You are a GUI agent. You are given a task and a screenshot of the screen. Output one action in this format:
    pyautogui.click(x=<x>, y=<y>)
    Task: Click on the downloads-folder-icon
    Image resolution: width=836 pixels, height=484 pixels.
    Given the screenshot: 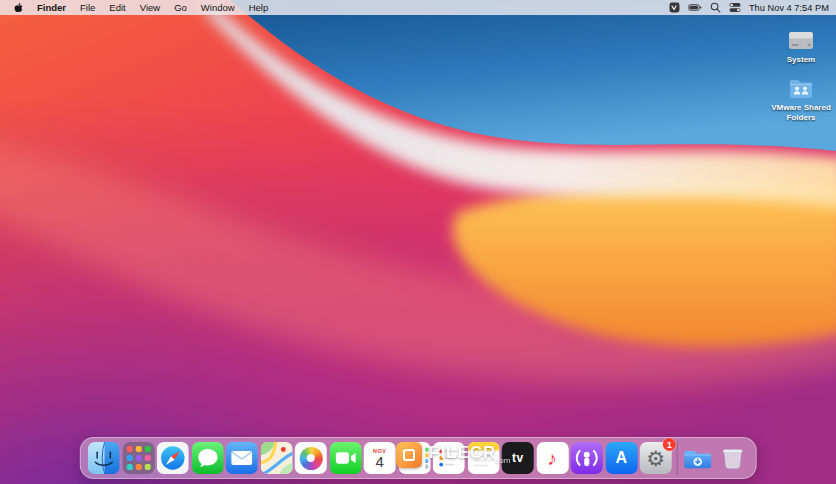 What is the action you would take?
    pyautogui.click(x=698, y=458)
    